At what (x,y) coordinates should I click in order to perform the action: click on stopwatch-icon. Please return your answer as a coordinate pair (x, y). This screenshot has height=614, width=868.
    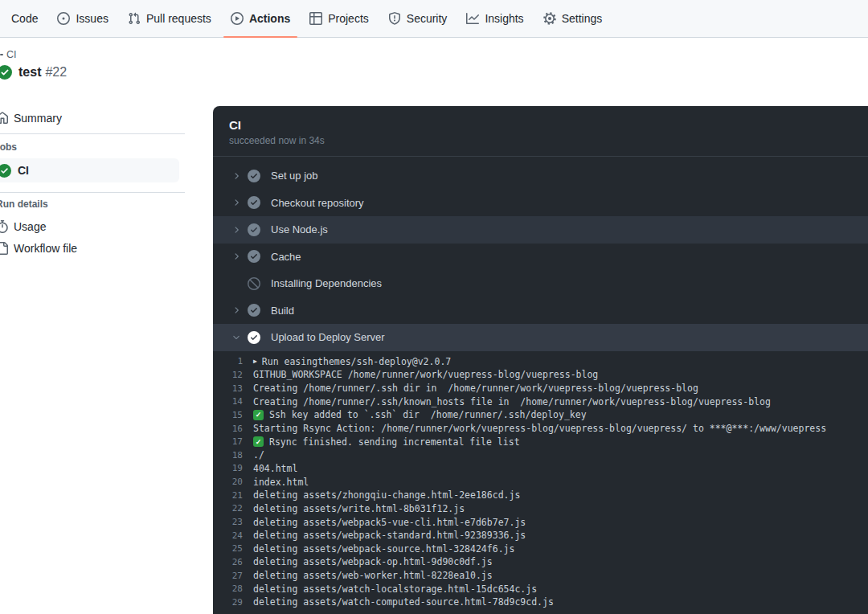
    Looking at the image, I should click on (5, 227).